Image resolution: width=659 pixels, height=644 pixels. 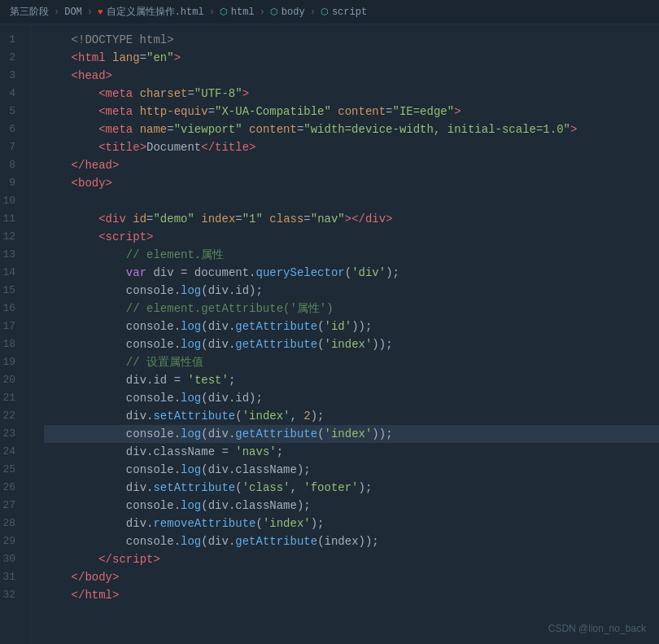 What do you see at coordinates (351, 147) in the screenshot?
I see `code-line: <title>Document</title>` at bounding box center [351, 147].